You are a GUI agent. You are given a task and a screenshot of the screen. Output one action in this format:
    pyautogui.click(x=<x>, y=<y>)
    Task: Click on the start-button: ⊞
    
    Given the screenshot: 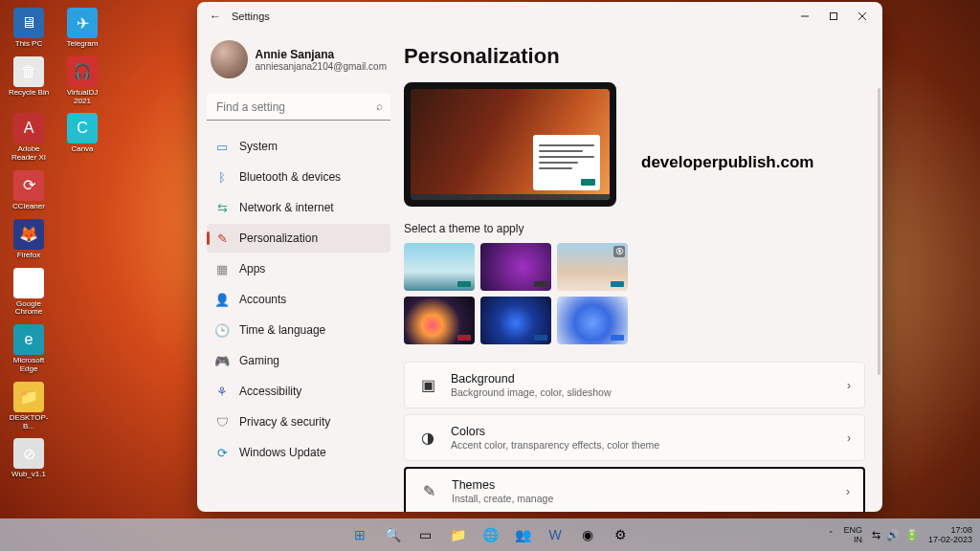 What is the action you would take?
    pyautogui.click(x=360, y=535)
    